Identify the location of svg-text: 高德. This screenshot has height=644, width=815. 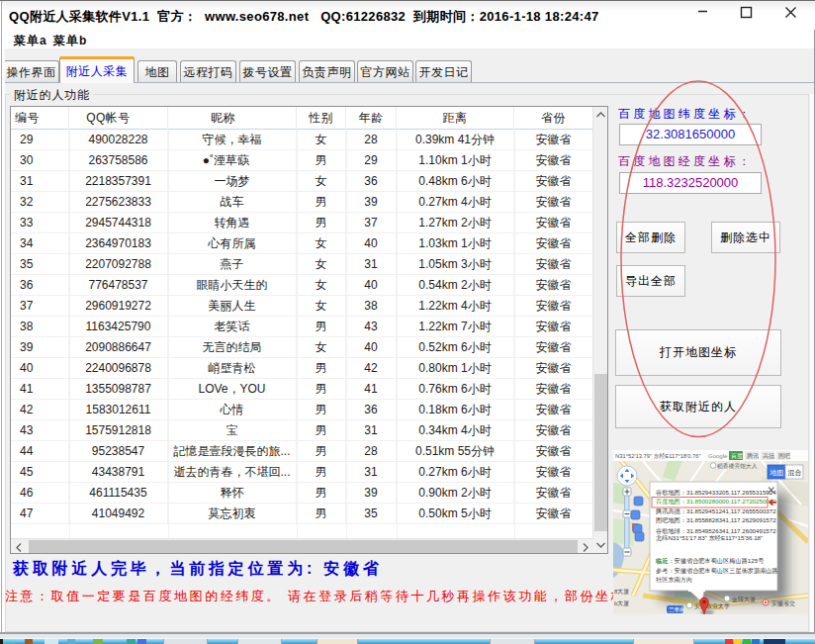
(770, 456).